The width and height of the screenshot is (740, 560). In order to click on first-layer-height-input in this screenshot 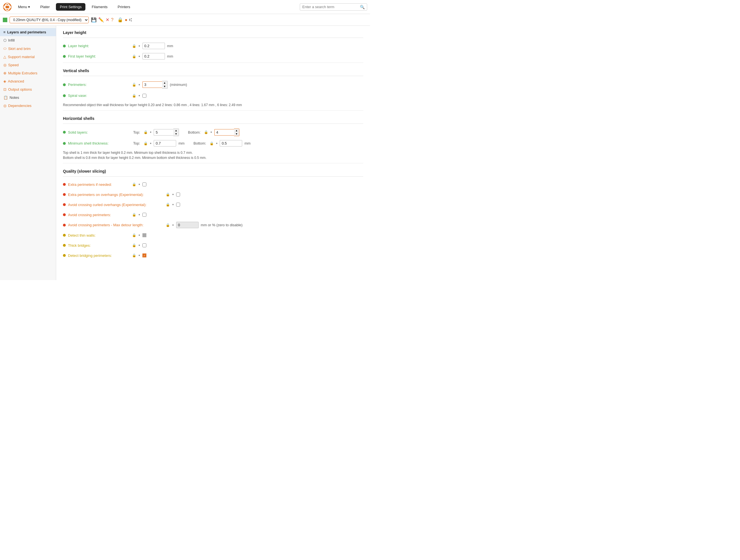, I will do `click(154, 56)`.